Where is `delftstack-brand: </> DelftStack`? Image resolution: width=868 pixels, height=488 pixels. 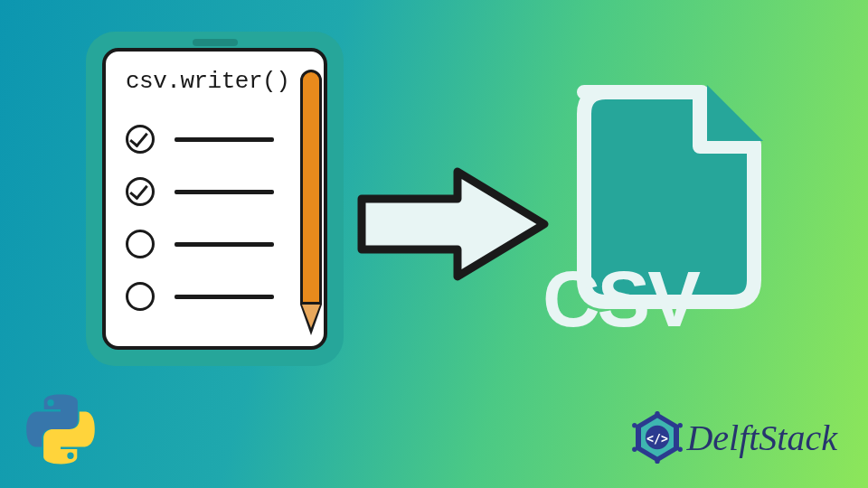
delftstack-brand: </> DelftStack is located at coordinates (734, 437).